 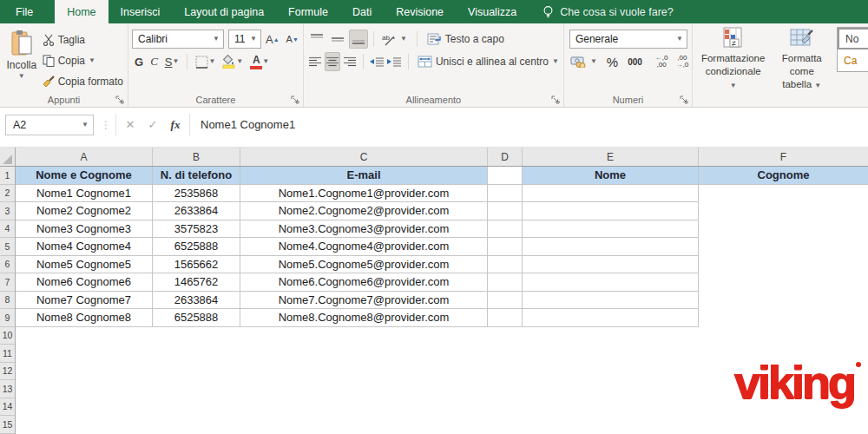 I want to click on cell-d2, so click(x=505, y=194).